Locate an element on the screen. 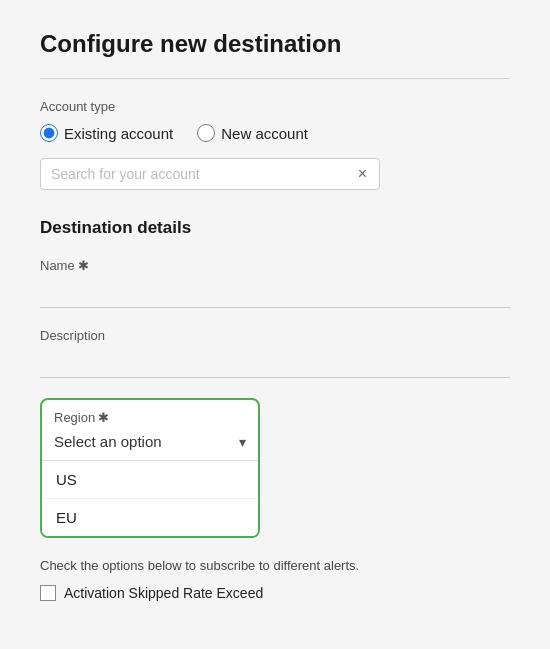 This screenshot has width=550, height=649. new-account-label: New account is located at coordinates (264, 134).